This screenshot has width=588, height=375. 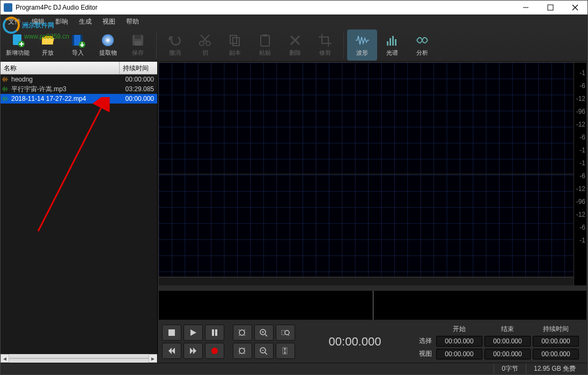 What do you see at coordinates (556, 354) in the screenshot?
I see `view-duration: 00:00.000` at bounding box center [556, 354].